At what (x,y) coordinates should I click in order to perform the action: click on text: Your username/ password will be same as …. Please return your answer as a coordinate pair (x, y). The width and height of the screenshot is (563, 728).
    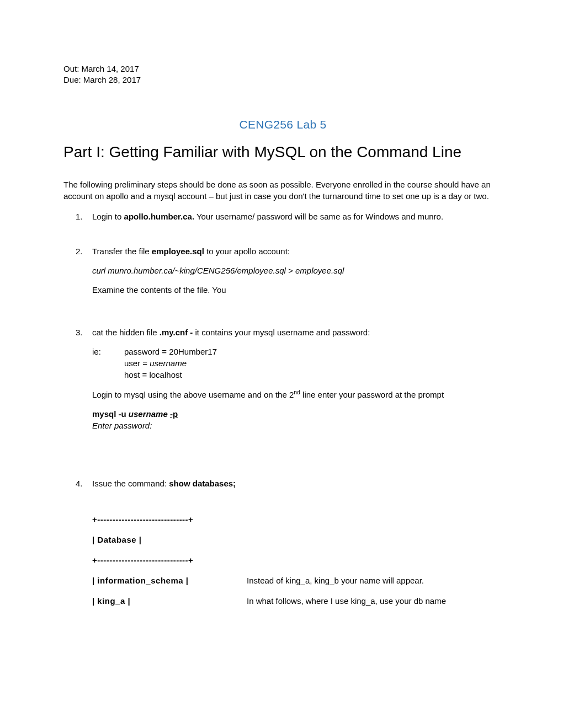
    Looking at the image, I should click on (319, 216).